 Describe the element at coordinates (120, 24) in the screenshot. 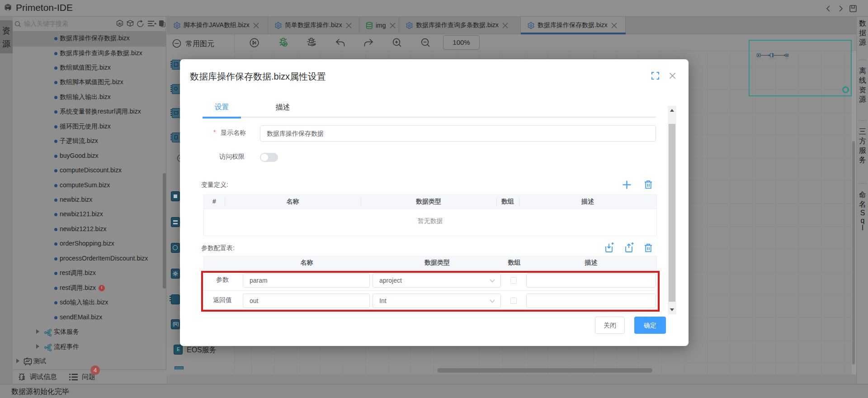

I see `svg-text: AI` at that location.